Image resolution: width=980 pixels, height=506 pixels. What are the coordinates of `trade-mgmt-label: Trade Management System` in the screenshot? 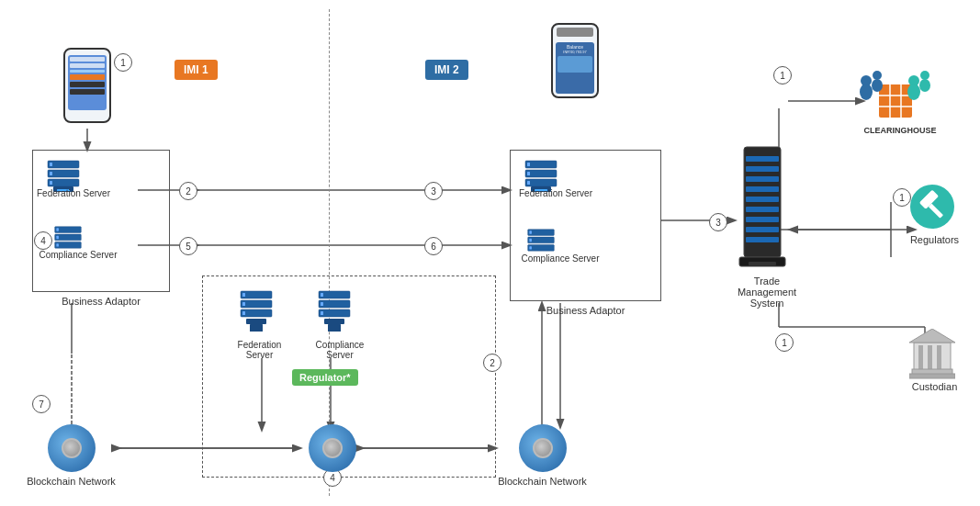 It's located at (767, 292).